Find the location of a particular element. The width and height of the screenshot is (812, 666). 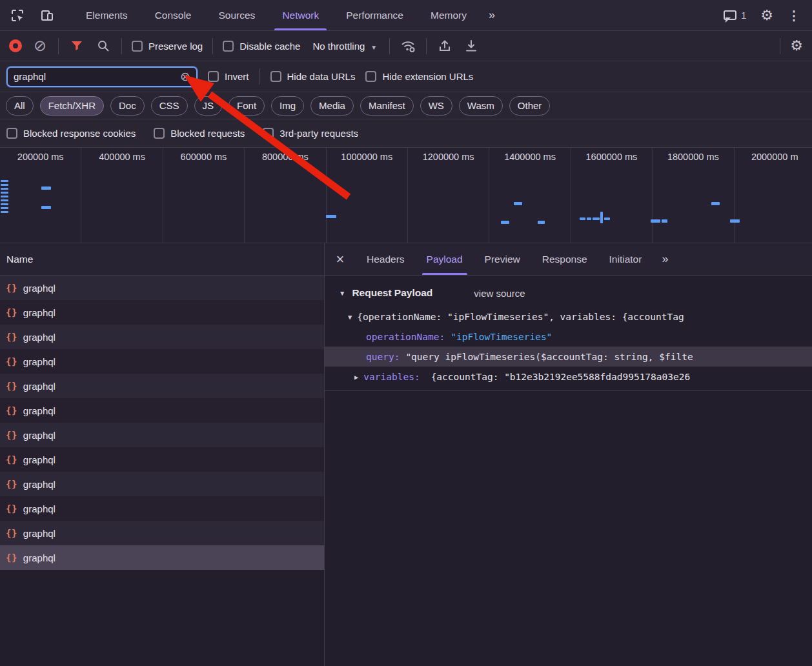

details-tab: Response is located at coordinates (565, 259).